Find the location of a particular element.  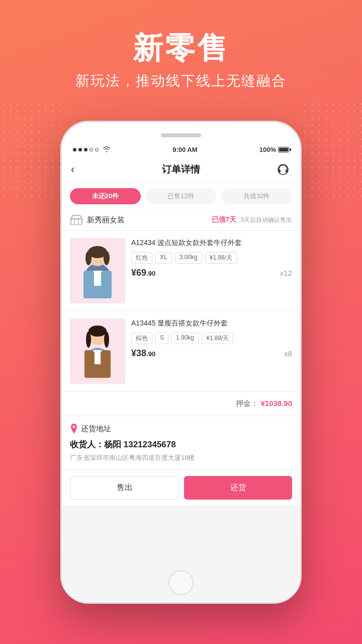

tab-unreturned: 未还20件 is located at coordinates (106, 196).